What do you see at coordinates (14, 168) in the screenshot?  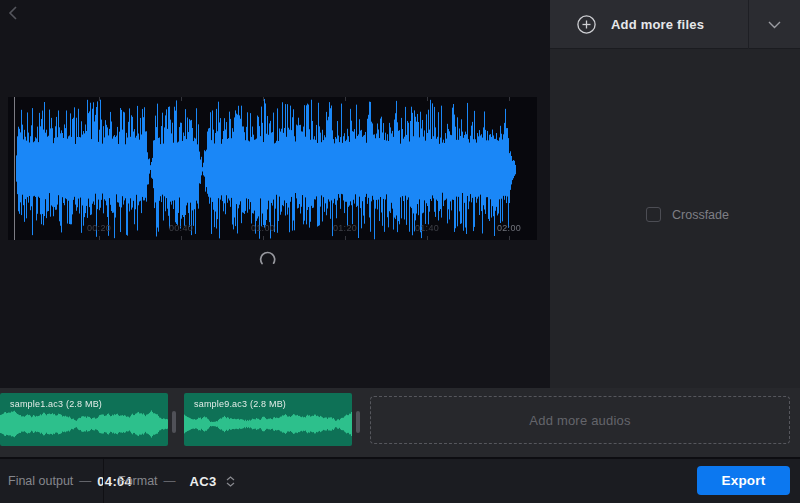 I see `playhead` at bounding box center [14, 168].